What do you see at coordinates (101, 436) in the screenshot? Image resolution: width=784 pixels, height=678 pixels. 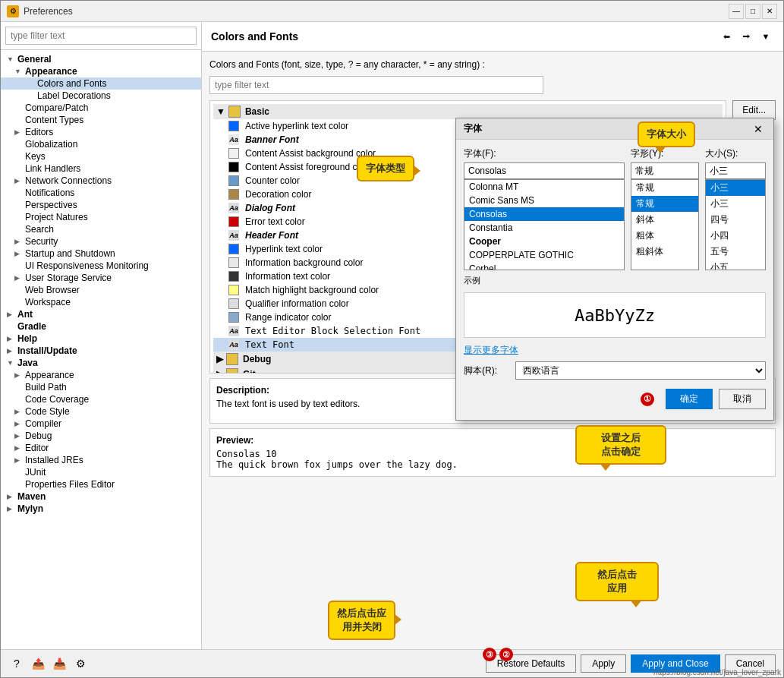 I see `sidebar-item-java-debug: ▶ Debug` at bounding box center [101, 436].